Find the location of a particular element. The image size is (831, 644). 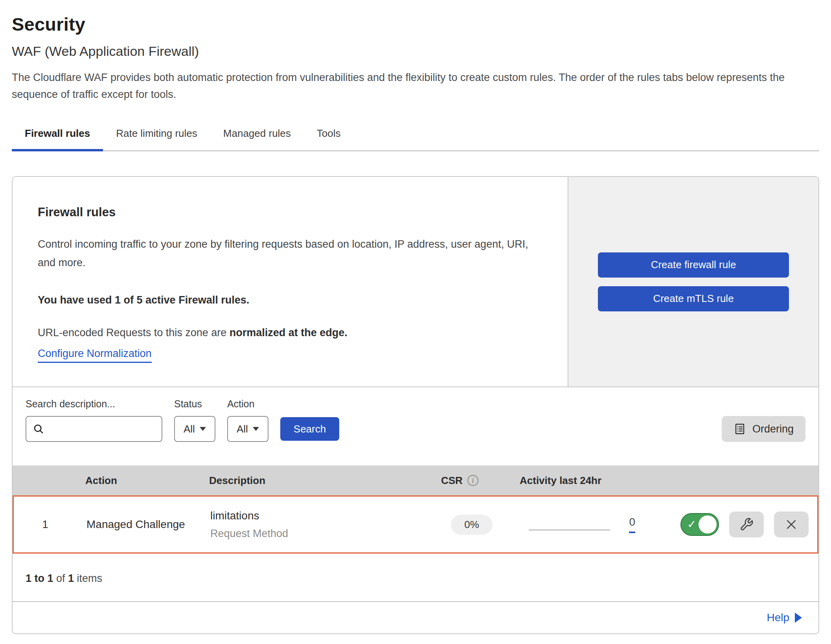

header-csr: CSR i is located at coordinates (471, 480).